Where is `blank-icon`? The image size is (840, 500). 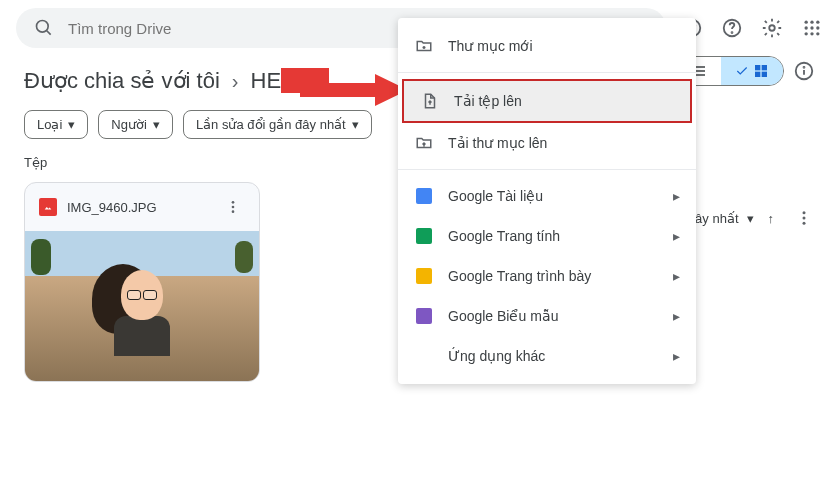
blank-icon is located at coordinates (424, 356).